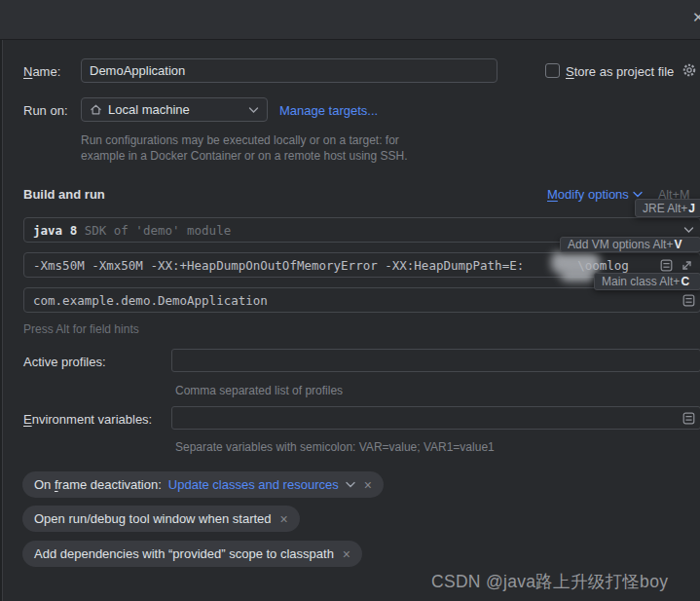 Image resolution: width=700 pixels, height=601 pixels. What do you see at coordinates (696, 18) in the screenshot?
I see `window-close-icon: ✕` at bounding box center [696, 18].